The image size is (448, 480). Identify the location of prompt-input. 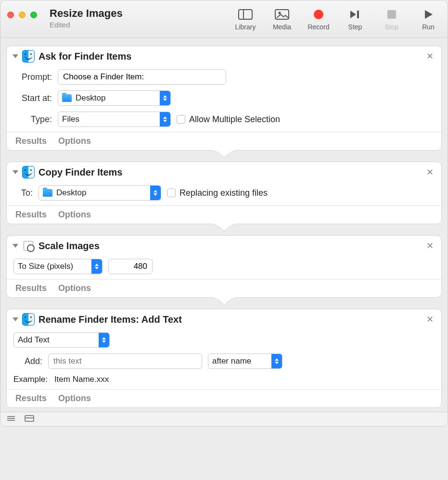
(142, 77).